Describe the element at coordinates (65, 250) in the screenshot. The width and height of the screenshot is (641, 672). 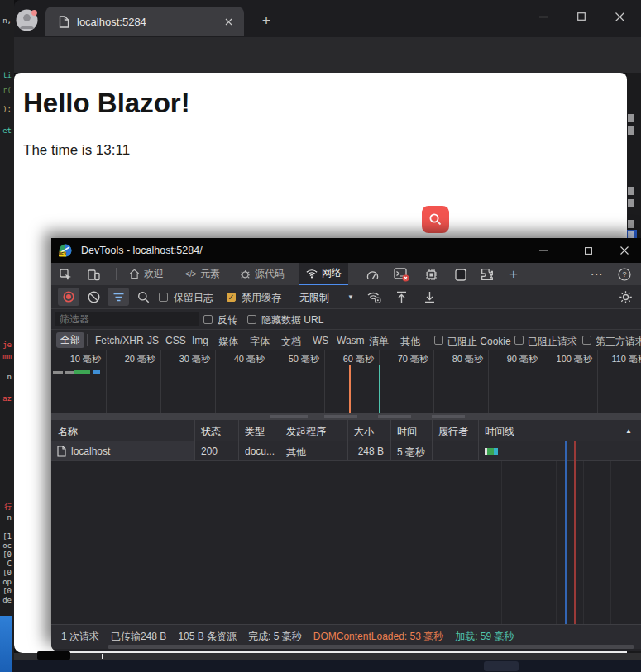
I see `devtools-app-icon: DEV` at that location.